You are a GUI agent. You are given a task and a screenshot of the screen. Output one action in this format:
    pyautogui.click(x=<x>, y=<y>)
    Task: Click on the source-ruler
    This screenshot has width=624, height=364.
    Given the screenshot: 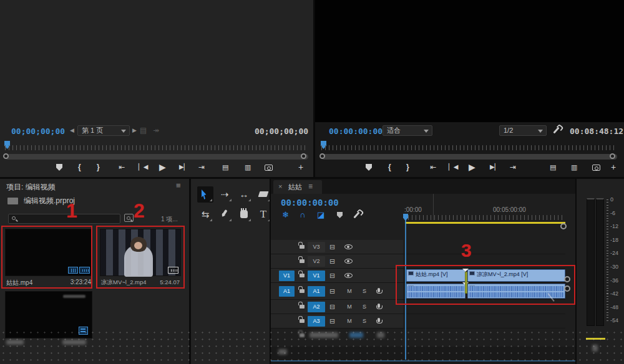 What is the action you would take?
    pyautogui.click(x=157, y=148)
    